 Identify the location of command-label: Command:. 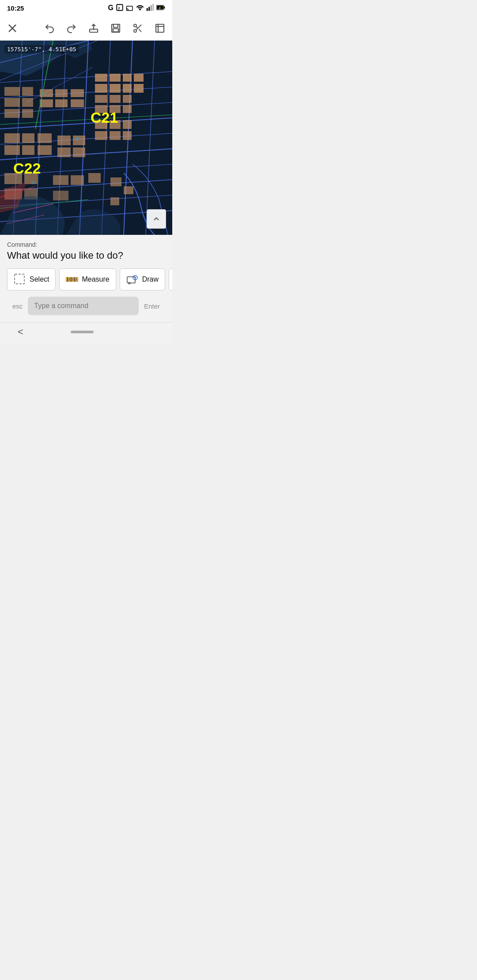
(86, 245).